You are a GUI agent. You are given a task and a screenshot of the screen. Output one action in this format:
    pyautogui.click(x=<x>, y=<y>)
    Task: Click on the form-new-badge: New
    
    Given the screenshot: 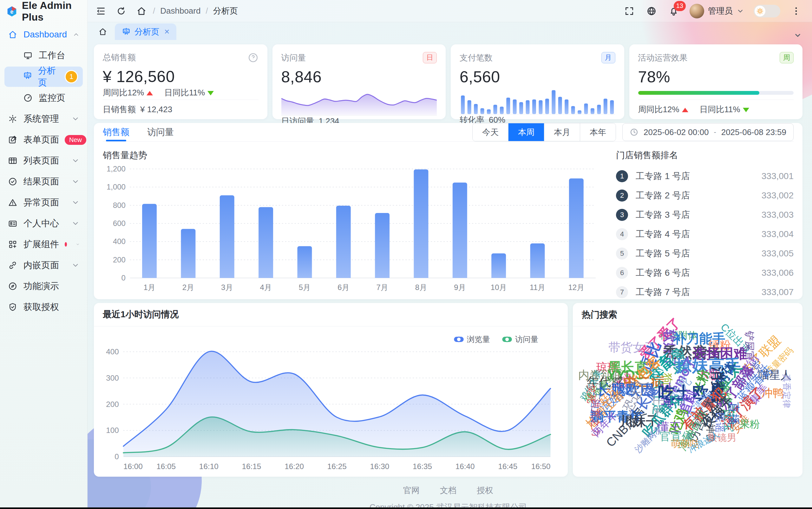 What is the action you would take?
    pyautogui.click(x=75, y=140)
    